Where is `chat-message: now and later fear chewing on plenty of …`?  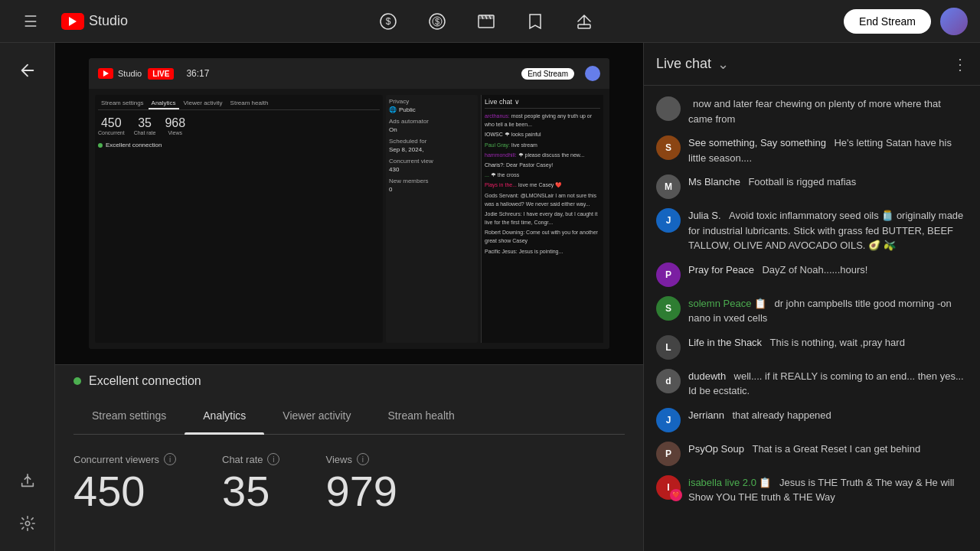
chat-message: now and later fear chewing on plenty of … is located at coordinates (812, 112).